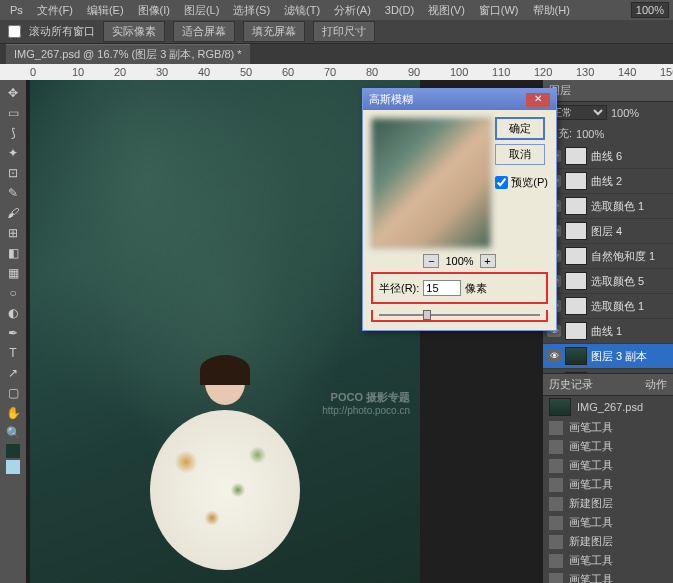 The width and height of the screenshot is (673, 583). I want to click on actual-pixels-button: 实际像素, so click(134, 32).